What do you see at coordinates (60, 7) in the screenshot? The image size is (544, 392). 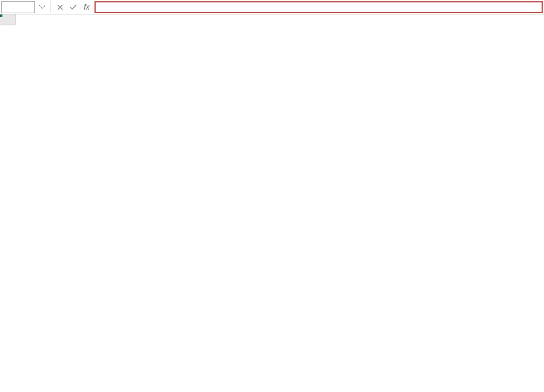 I see `cancel-formula-icon` at bounding box center [60, 7].